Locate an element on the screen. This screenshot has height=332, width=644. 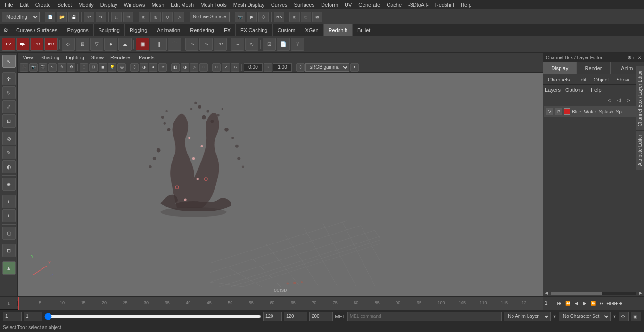
shelf-ipr-btn2: IPR is located at coordinates (37, 44).